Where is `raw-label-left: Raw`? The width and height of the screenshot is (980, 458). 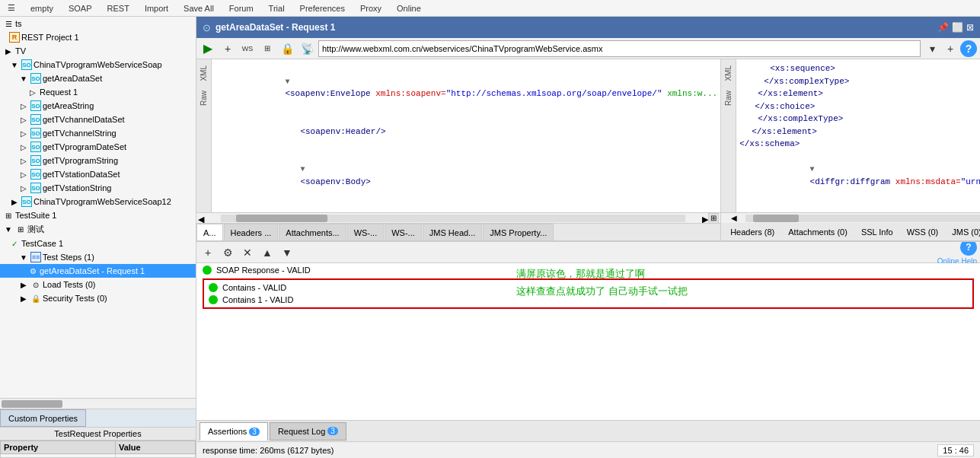 raw-label-left: Raw is located at coordinates (204, 98).